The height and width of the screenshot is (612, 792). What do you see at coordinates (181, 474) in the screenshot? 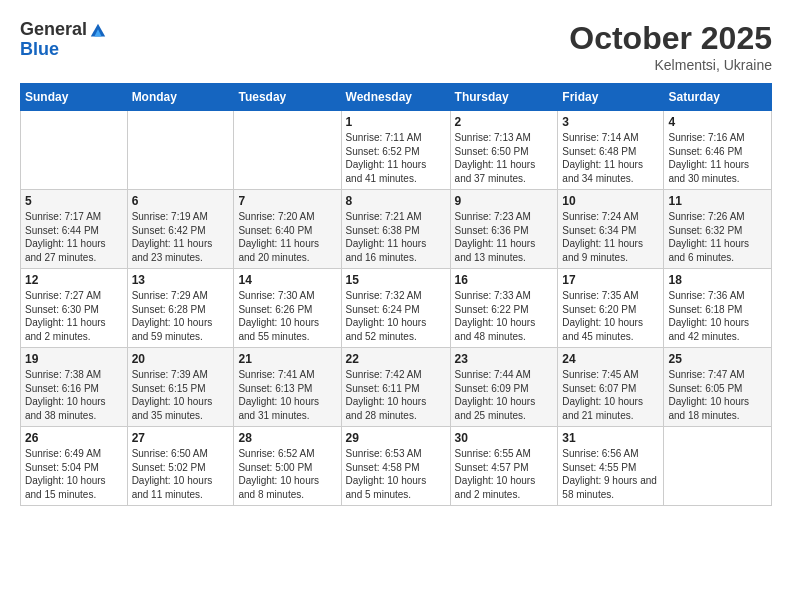
I see `day-info: Sunrise: 6:50 AM Sunset: 5:02 PM Dayligh…` at bounding box center [181, 474].